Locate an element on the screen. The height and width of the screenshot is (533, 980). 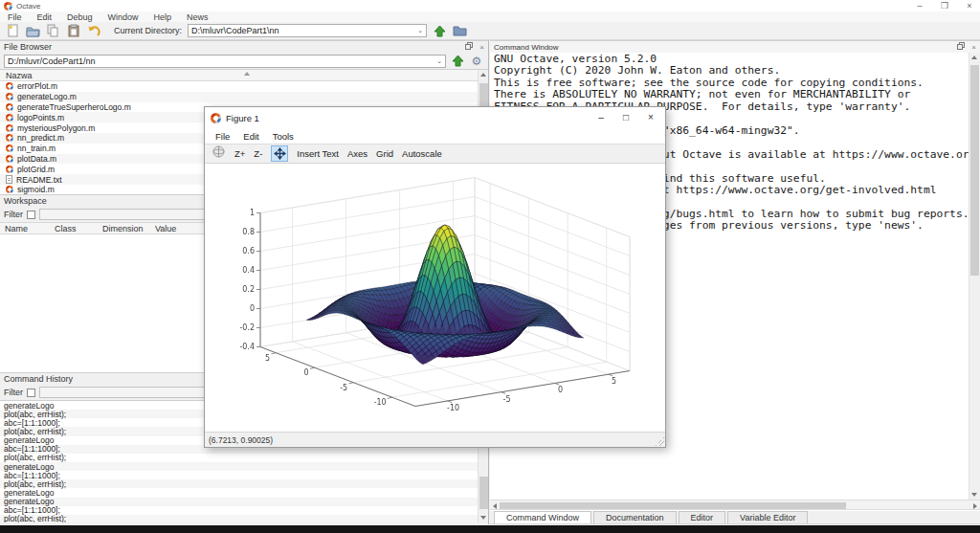
scroll-left-icon is located at coordinates (495, 506).